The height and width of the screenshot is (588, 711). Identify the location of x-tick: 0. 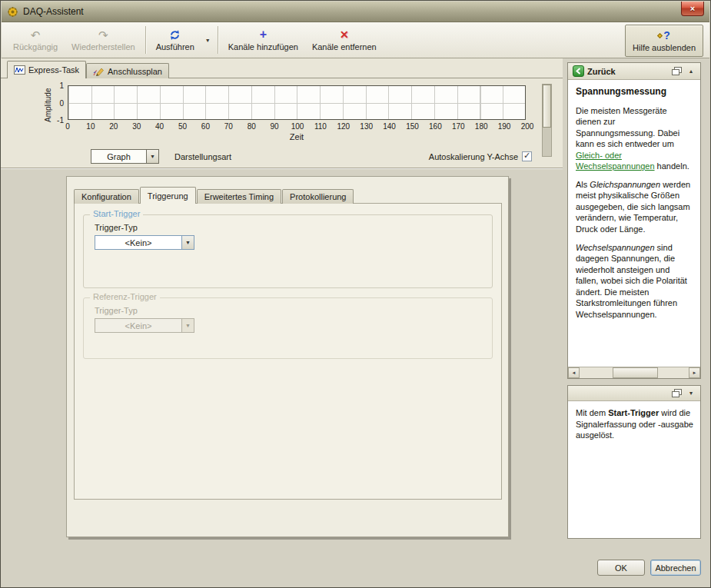
(68, 126).